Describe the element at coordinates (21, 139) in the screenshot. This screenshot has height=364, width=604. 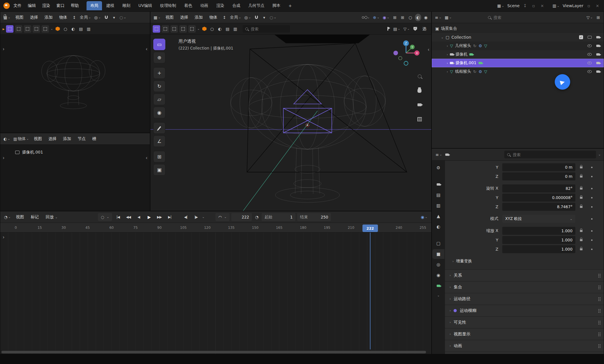
I see `shader-type-select: ▥物体⌄` at that location.